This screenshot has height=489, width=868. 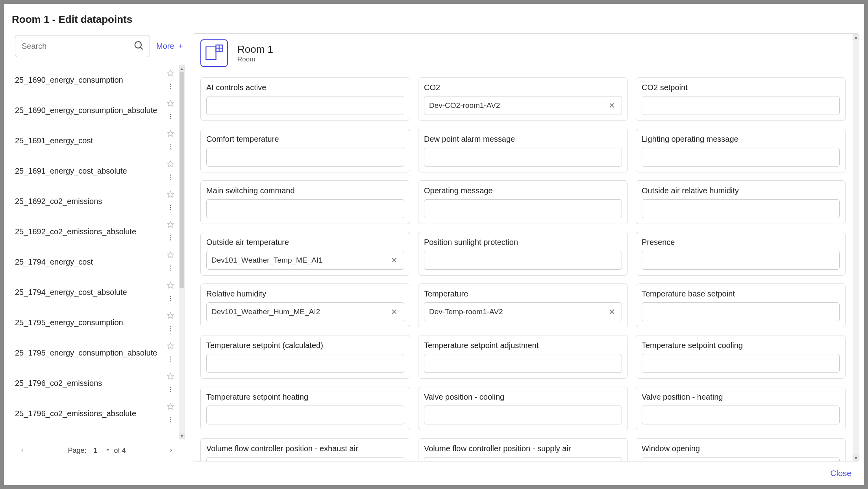 What do you see at coordinates (172, 46) in the screenshot?
I see `more-button: More` at bounding box center [172, 46].